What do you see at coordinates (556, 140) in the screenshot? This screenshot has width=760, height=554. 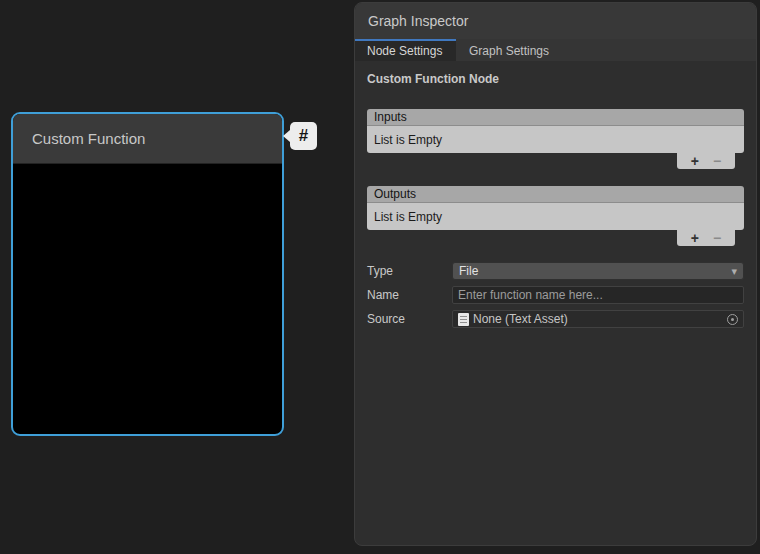 I see `inputs-list-body: List is Empty` at bounding box center [556, 140].